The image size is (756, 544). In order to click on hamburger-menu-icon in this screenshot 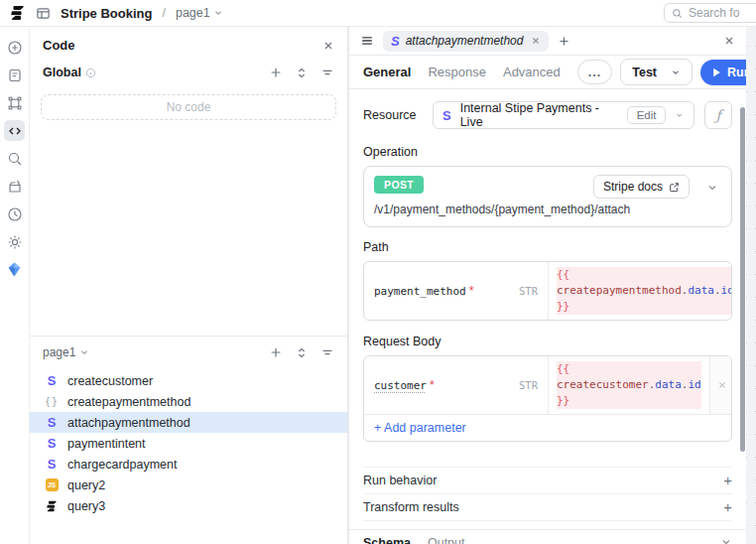, I will do `click(367, 41)`.